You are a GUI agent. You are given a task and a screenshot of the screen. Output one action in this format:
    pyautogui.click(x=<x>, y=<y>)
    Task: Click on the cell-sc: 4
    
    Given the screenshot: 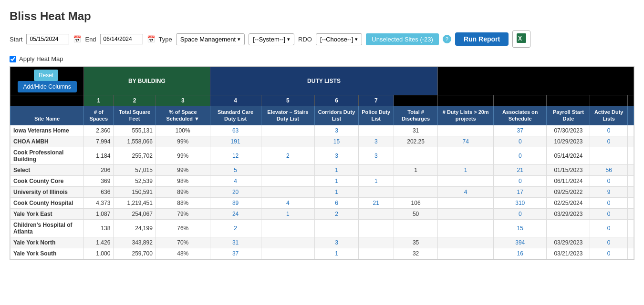 What is the action you would take?
    pyautogui.click(x=236, y=181)
    